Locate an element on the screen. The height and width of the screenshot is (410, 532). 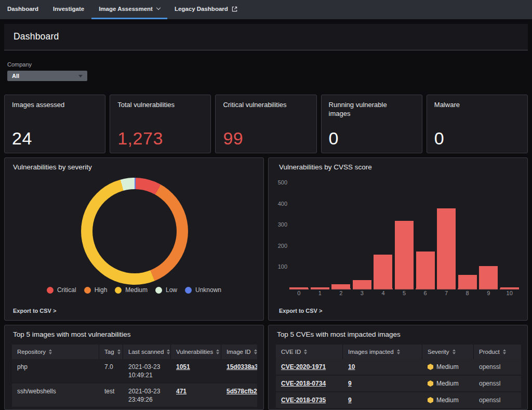
last-scanned-cell: 2021-03-2323:49:26 is located at coordinates (147, 395).